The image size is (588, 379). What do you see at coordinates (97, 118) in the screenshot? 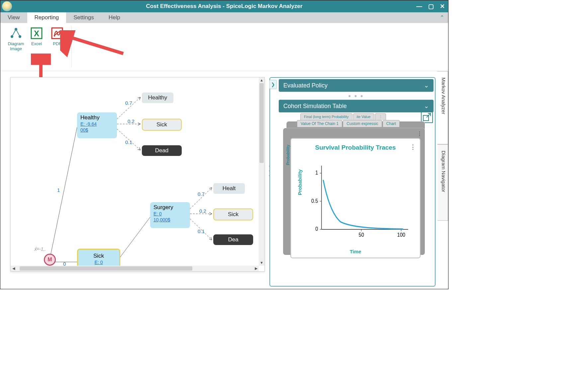
I see `node-label: Healthy` at bounding box center [97, 118].